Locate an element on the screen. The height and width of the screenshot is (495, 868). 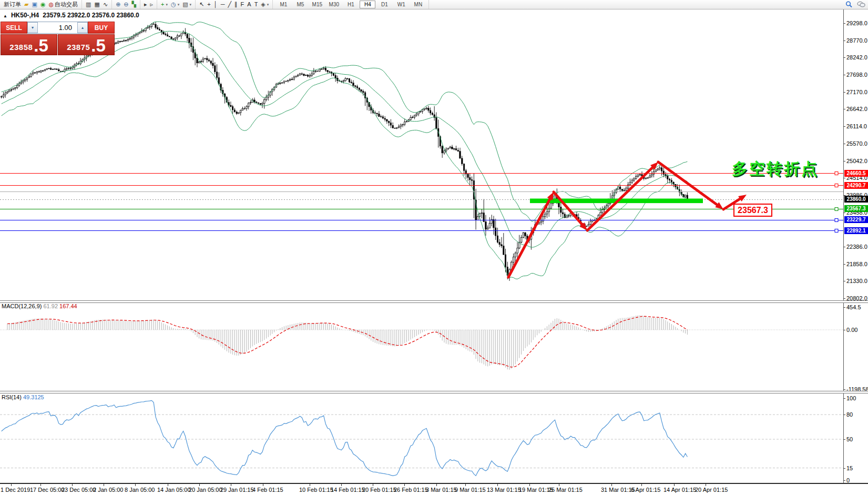
cursor-icon: ↖ is located at coordinates (202, 4).